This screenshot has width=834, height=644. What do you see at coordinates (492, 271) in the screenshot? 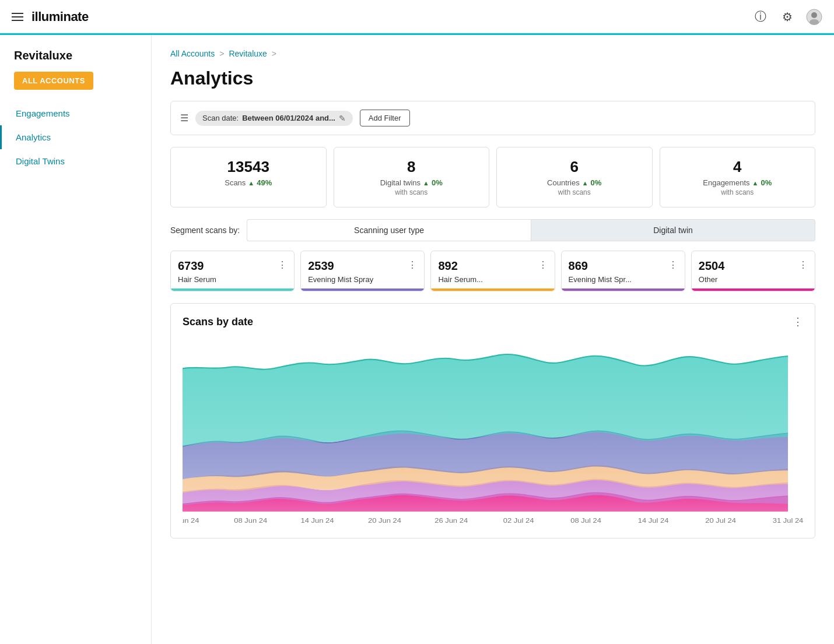
I see `dt-card-hair-serum-2: 892 ⋮ Hair Serum...` at bounding box center [492, 271].